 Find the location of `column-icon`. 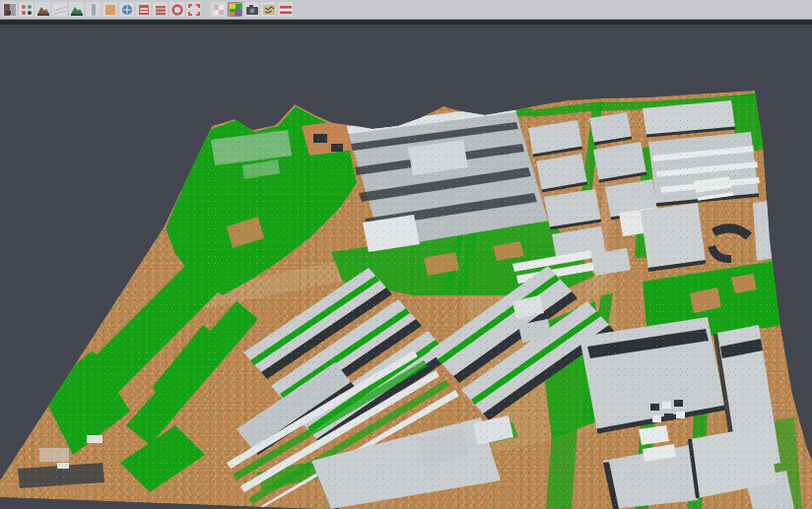

column-icon is located at coordinates (93, 10).